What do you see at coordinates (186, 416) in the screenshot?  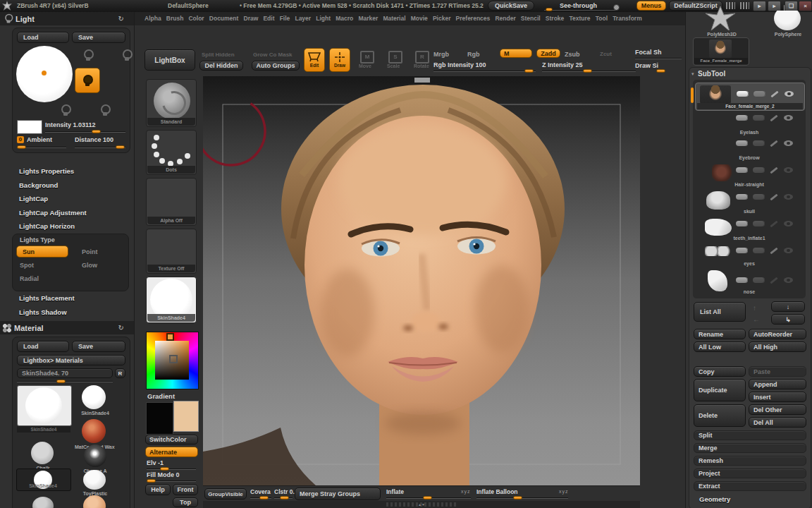 I see `secondary-color-swatch` at bounding box center [186, 416].